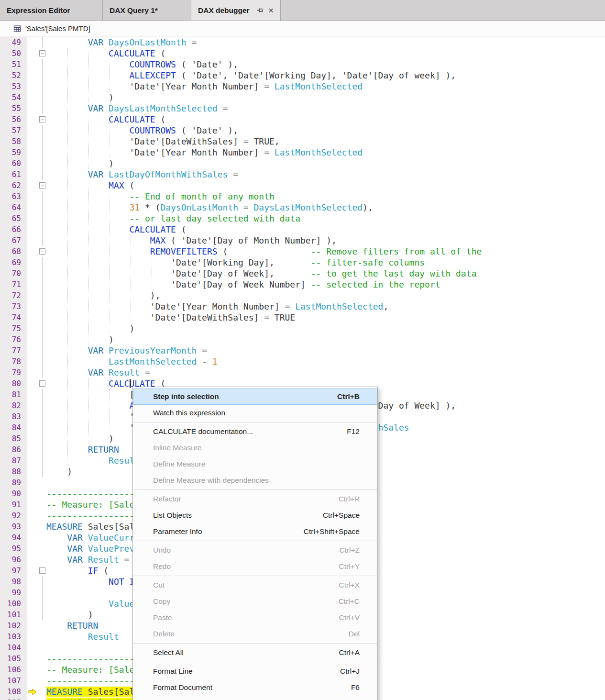 This screenshot has height=700, width=605. I want to click on code-line: 75 ), so click(302, 328).